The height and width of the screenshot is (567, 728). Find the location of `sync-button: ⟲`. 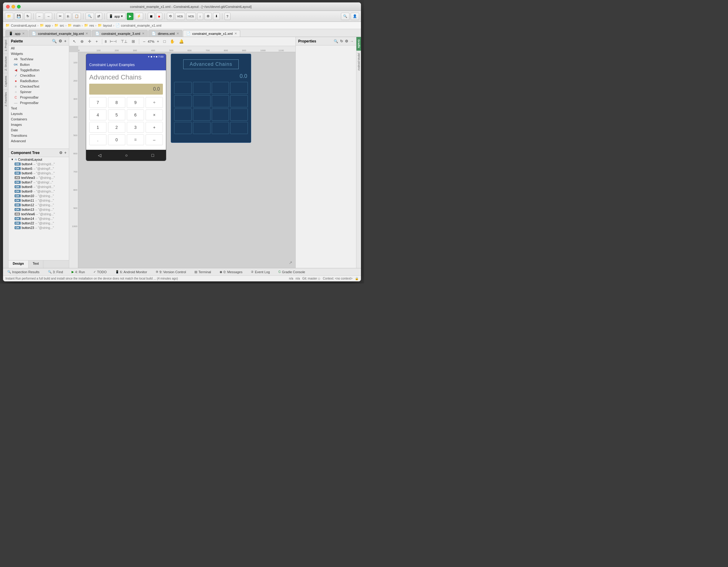

sync-button: ⟲ is located at coordinates (170, 16).